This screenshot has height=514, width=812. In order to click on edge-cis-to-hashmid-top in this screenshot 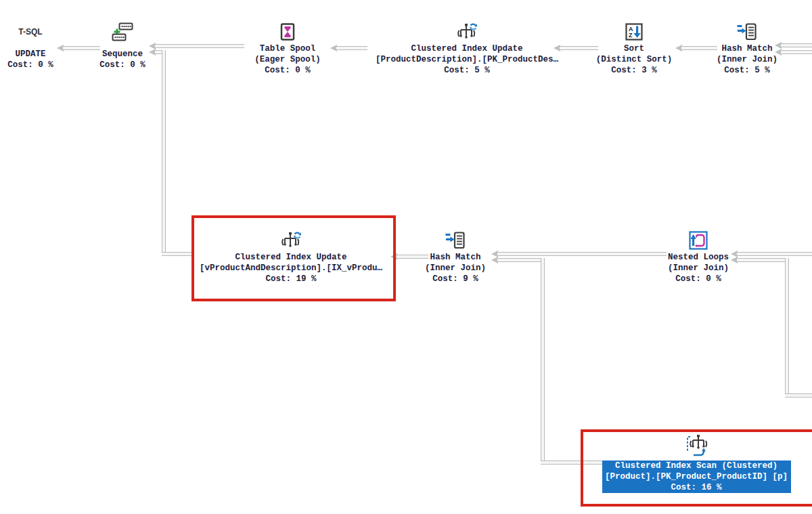, I will do `click(521, 260)`.